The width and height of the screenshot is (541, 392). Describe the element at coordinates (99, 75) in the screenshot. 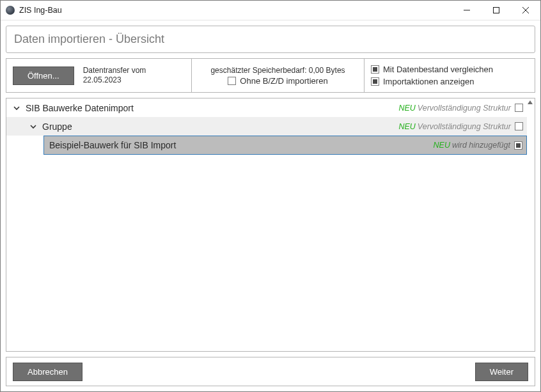

I see `options-col-open: Öffnen... Datentransfer vom 22.05.2023` at that location.